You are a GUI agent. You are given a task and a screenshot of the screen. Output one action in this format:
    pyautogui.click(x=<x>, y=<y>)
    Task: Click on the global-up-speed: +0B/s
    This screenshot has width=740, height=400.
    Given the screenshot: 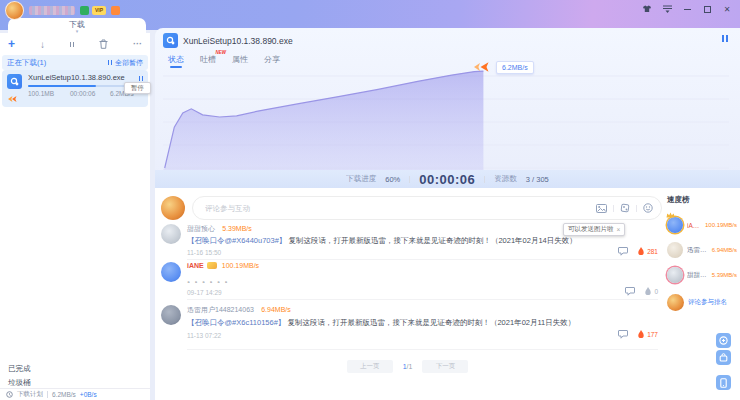 What is the action you would take?
    pyautogui.click(x=88, y=394)
    